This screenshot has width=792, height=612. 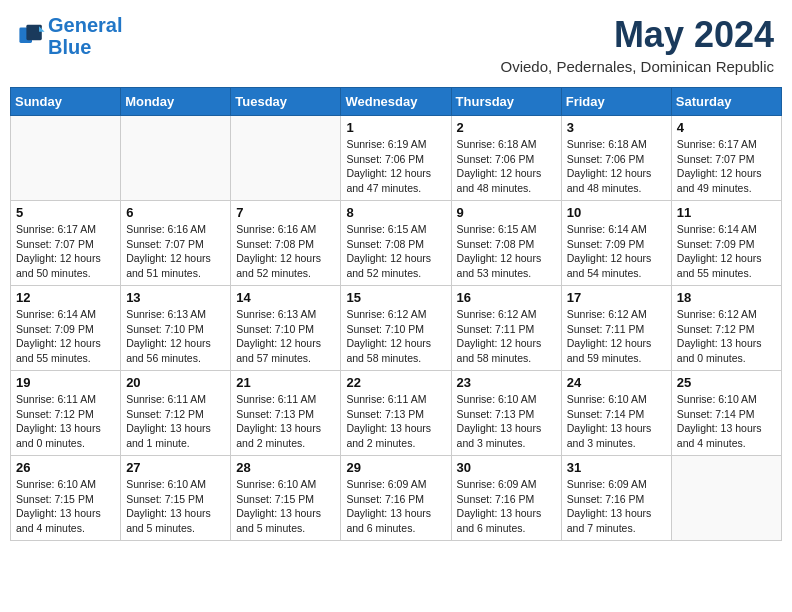 What do you see at coordinates (176, 468) in the screenshot?
I see `day-number: 27` at bounding box center [176, 468].